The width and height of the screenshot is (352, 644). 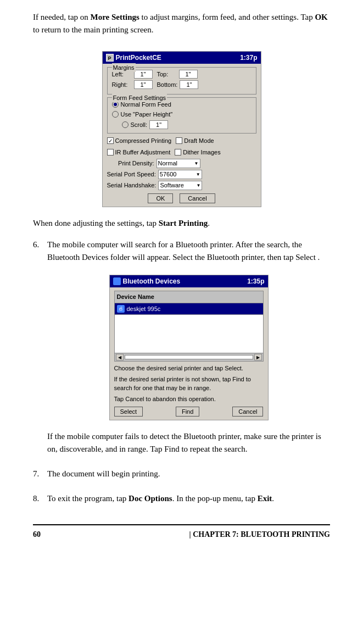 I want to click on print-density-select: Normal ▼, so click(x=178, y=164).